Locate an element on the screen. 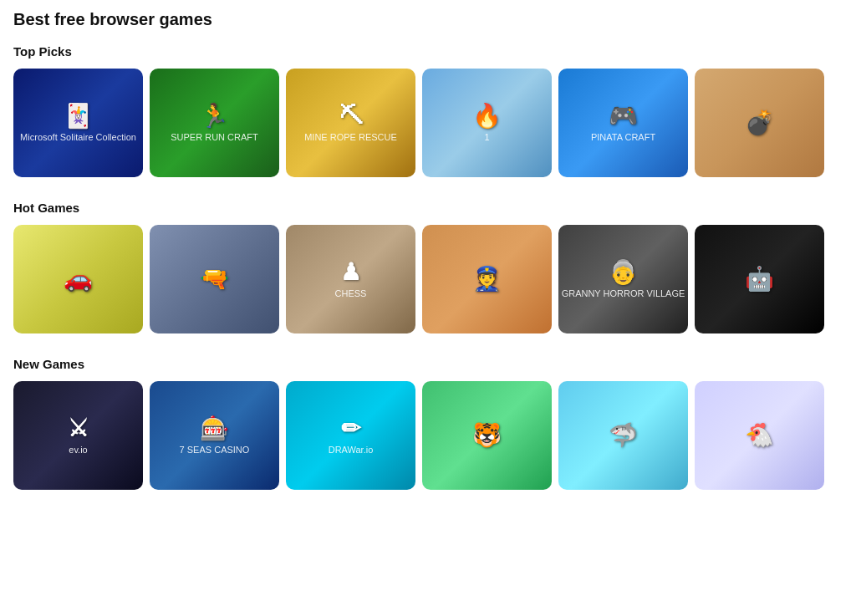 The height and width of the screenshot is (616, 856). game-icon-evio: ⚔ is located at coordinates (79, 430).